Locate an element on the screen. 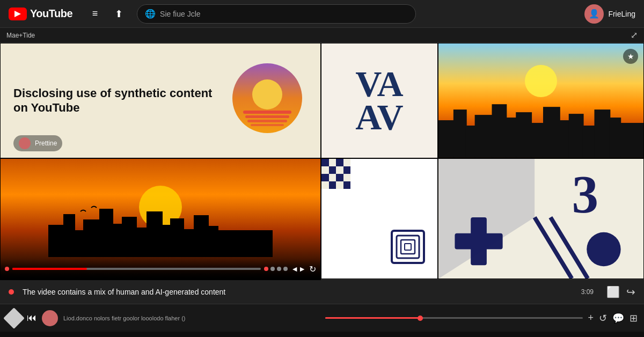  thumbnail-6: 3 is located at coordinates (541, 219).